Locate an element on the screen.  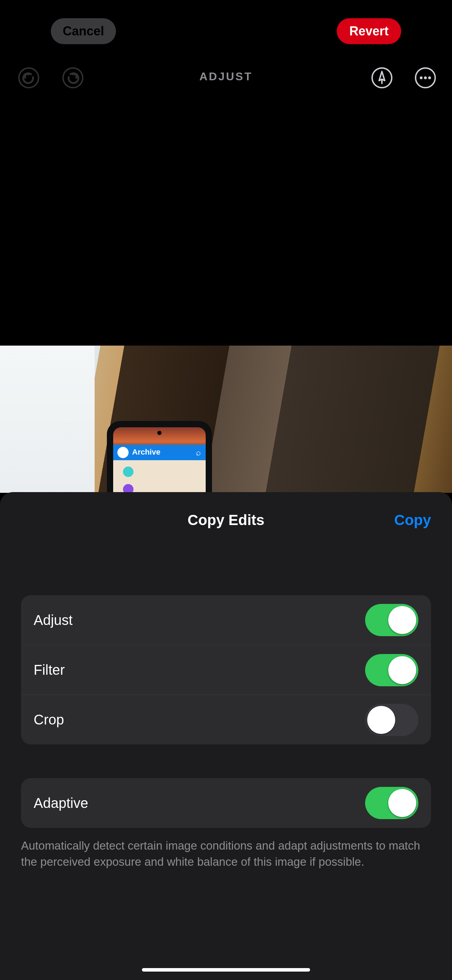
sheet-header: Copy Edits Copy is located at coordinates (226, 526).